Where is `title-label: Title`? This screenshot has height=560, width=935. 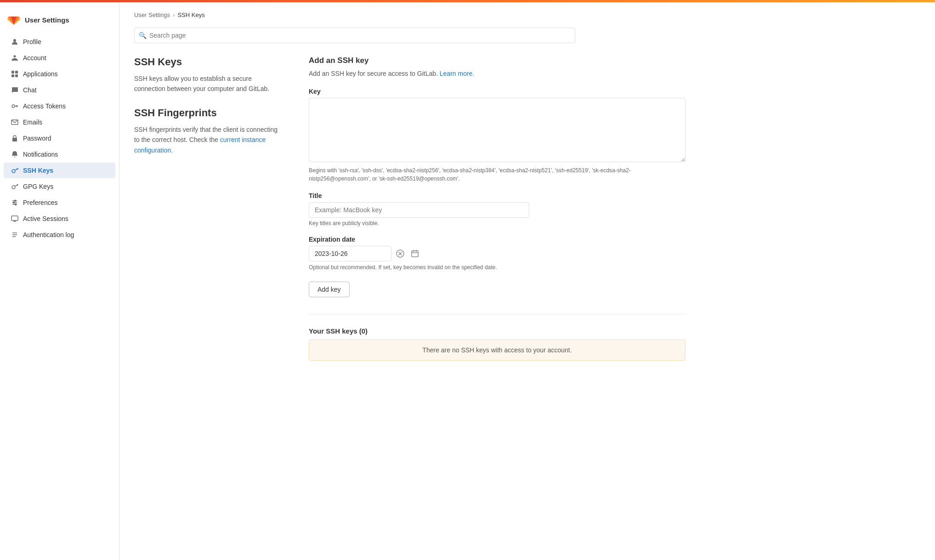
title-label: Title is located at coordinates (497, 196).